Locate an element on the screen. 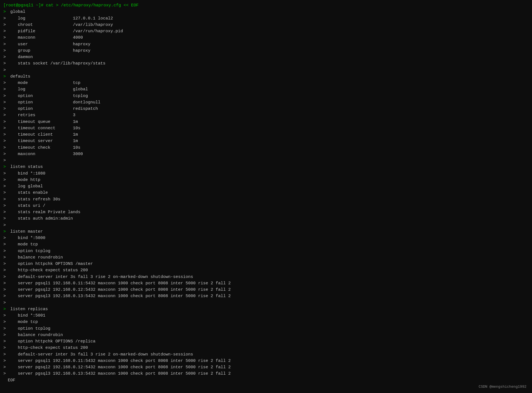  terminal-line: > timeout client 1m is located at coordinates (266, 135).